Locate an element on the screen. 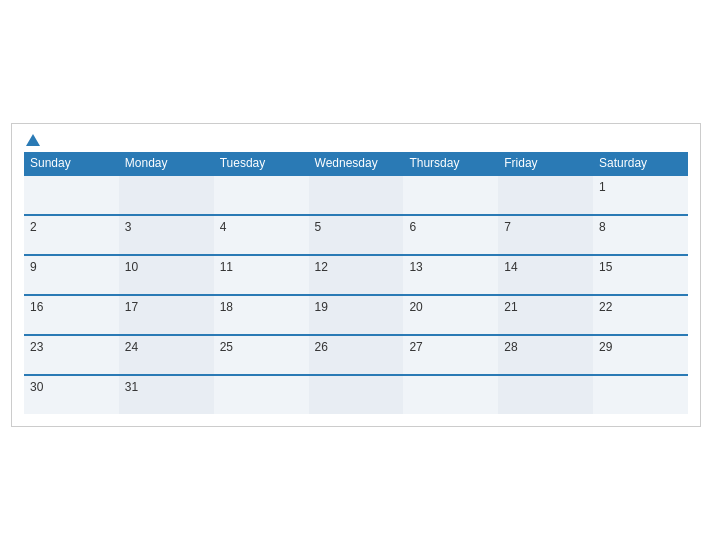 The image size is (712, 550). calendar-cell: 25 is located at coordinates (262, 355).